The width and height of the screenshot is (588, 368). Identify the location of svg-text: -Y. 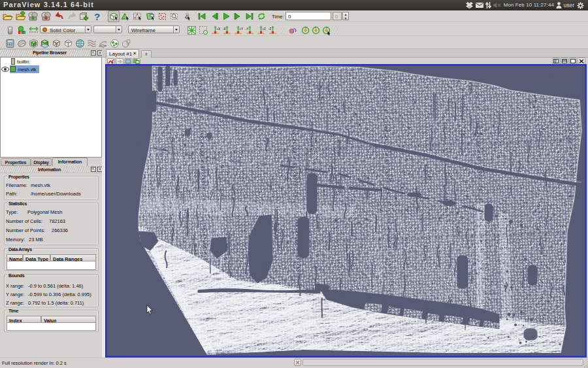
(247, 29).